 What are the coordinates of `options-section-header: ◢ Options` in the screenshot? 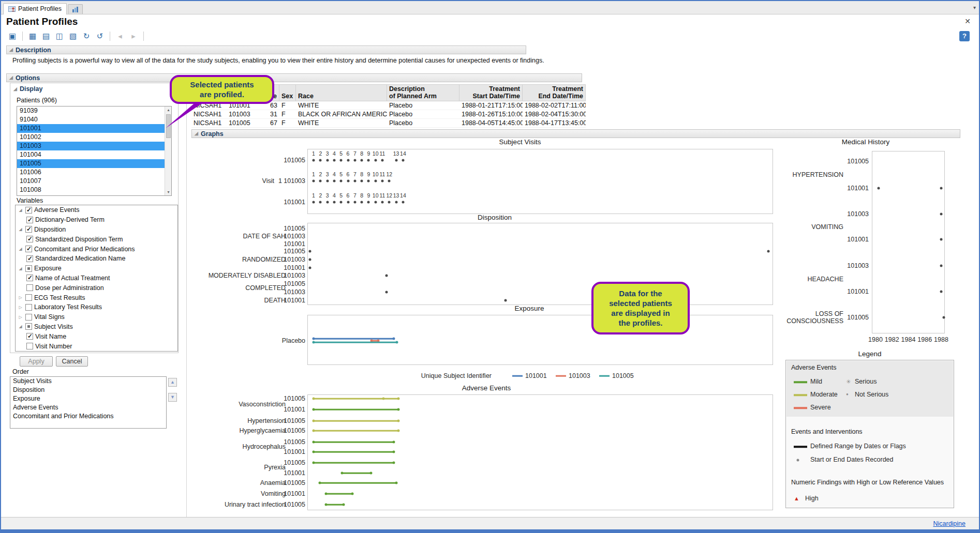 It's located at (294, 78).